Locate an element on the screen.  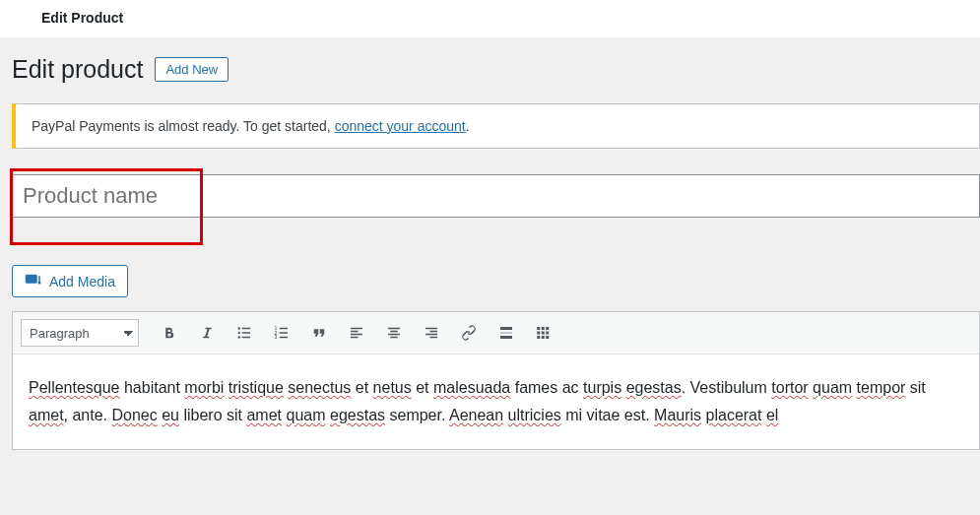
blockquote-button is located at coordinates (319, 333).